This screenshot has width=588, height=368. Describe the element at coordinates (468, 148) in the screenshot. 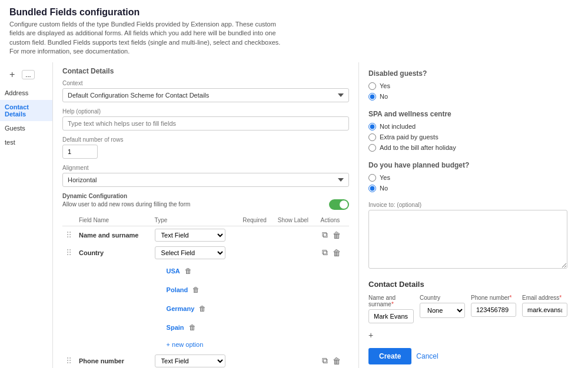

I see `spa-add-to-bill: Add to the bill after holiday` at that location.